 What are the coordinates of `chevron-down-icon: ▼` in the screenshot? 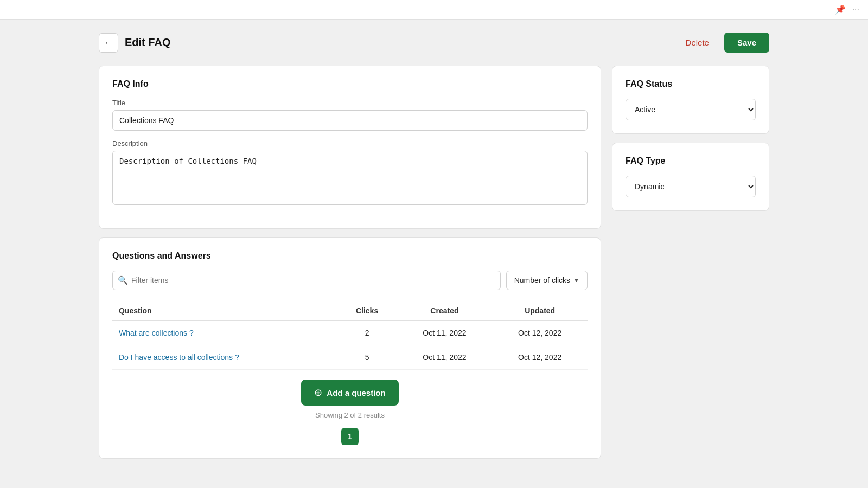 It's located at (576, 280).